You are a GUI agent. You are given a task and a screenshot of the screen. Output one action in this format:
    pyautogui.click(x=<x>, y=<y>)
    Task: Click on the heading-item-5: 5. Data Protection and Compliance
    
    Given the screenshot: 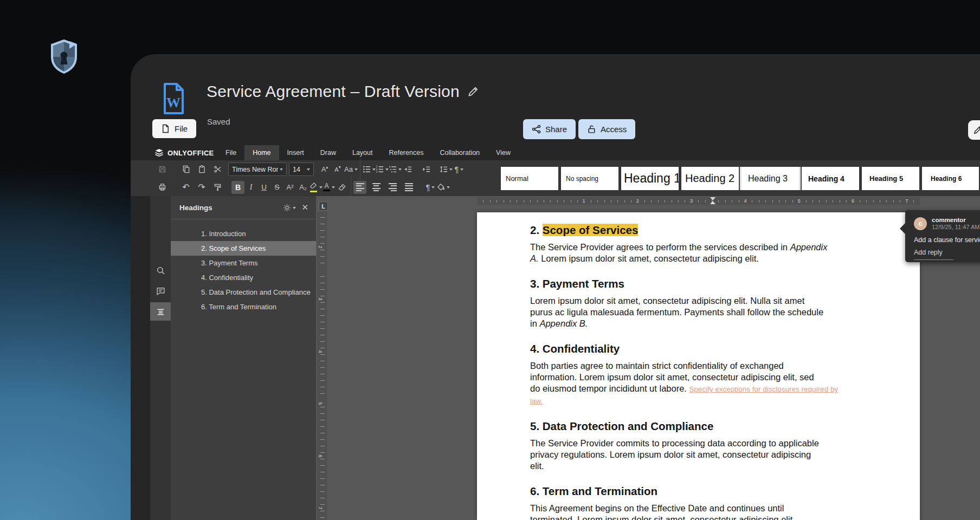 What is the action you would take?
    pyautogui.click(x=243, y=292)
    